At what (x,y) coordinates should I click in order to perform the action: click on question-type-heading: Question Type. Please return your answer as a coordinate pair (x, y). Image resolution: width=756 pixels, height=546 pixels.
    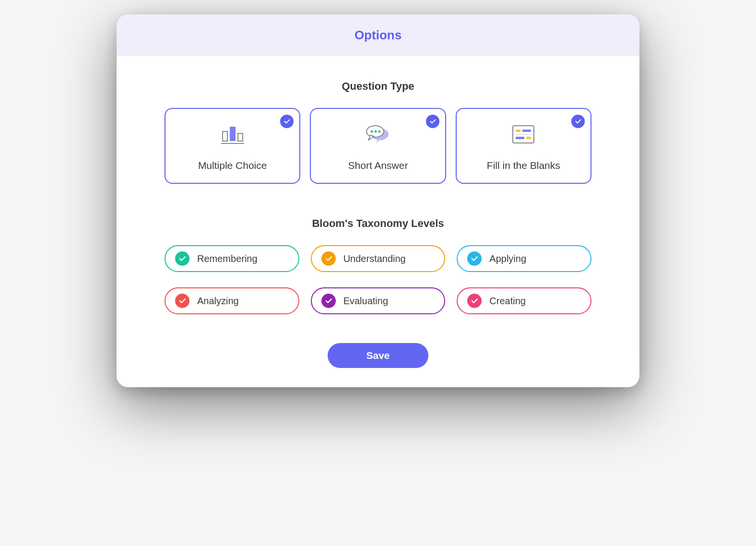
    Looking at the image, I should click on (378, 86).